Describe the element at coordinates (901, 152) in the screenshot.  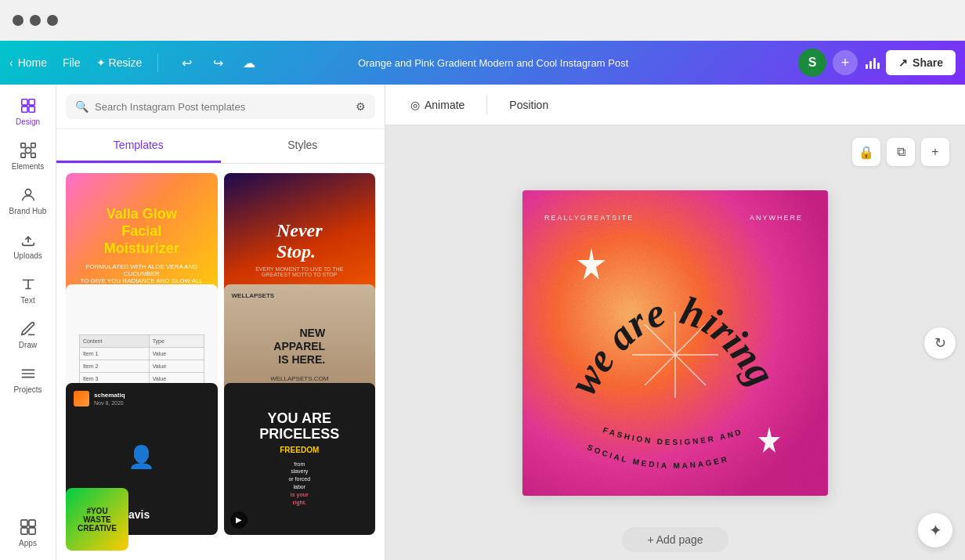
I see `duplicate-button: ⧉` at that location.